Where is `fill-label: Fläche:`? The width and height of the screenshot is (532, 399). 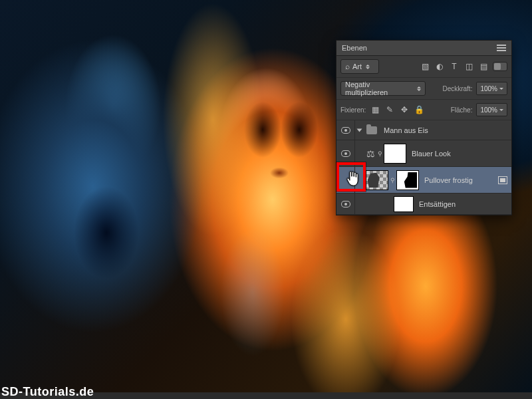 fill-label: Fläche: is located at coordinates (462, 110).